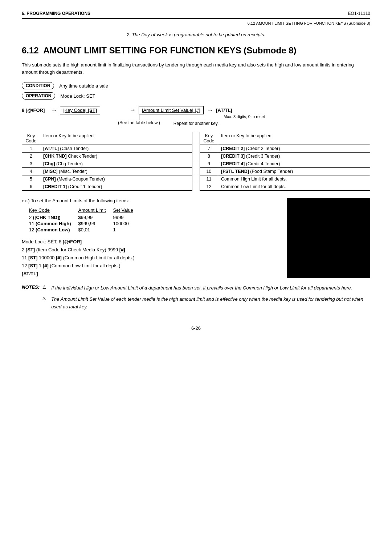 The image size is (392, 555). What do you see at coordinates (151, 258) in the screenshot?
I see `example-code: Mode Lock: SET, 8 [@/FOR]2 [ST] (Item Co…` at bounding box center [151, 258].